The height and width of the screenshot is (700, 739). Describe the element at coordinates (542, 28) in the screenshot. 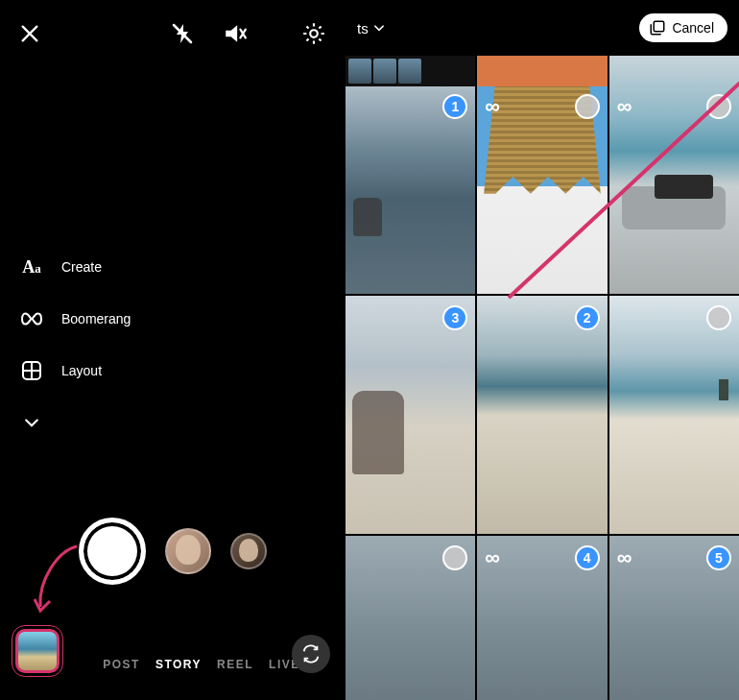

I see `gallery-top-bar: ts Cancel` at that location.